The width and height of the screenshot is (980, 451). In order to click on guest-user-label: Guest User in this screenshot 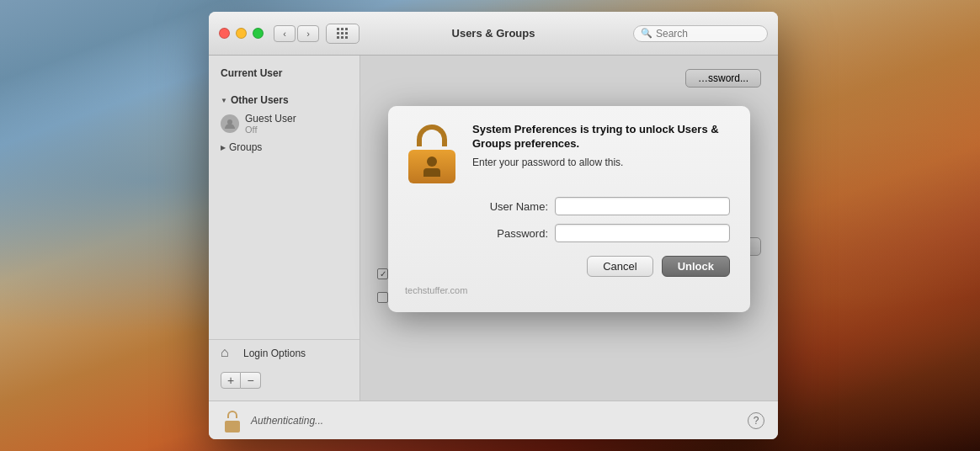, I will do `click(271, 119)`.